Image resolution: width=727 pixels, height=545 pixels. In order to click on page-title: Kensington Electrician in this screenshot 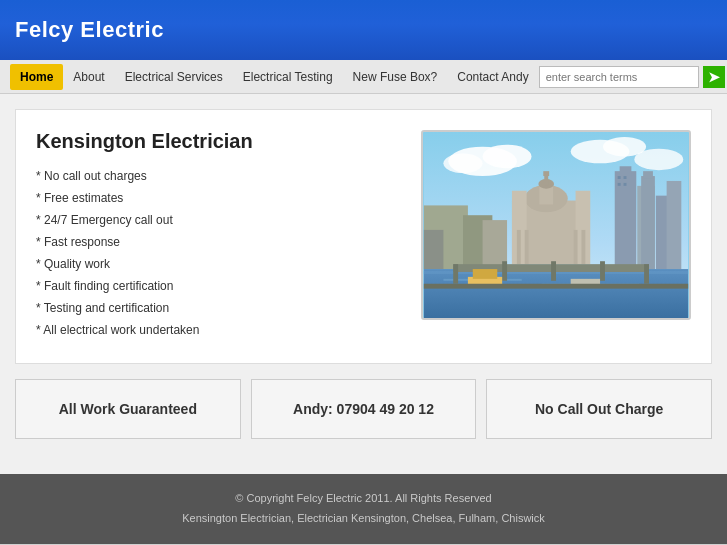, I will do `click(218, 142)`.